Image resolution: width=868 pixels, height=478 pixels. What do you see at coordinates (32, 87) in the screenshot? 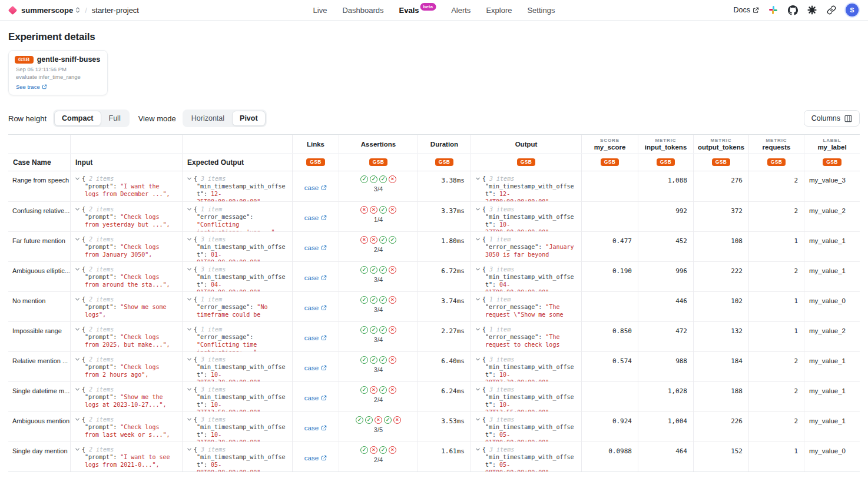
I see `see-trace-link: See trace` at bounding box center [32, 87].